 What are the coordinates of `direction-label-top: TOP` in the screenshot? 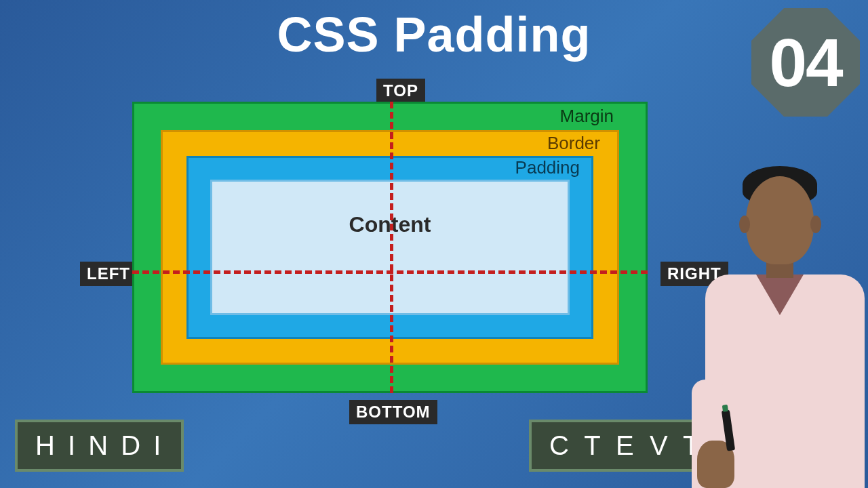 It's located at (401, 91).